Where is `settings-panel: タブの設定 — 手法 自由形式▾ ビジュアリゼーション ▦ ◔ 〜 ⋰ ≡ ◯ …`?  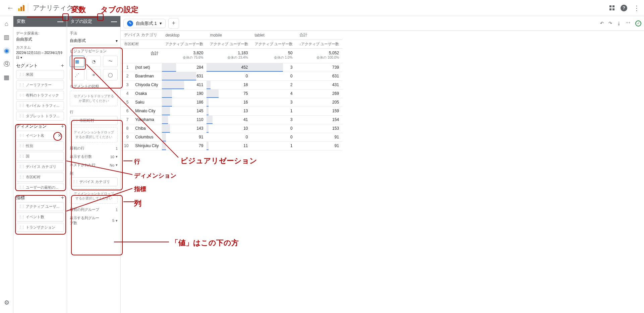 settings-panel: タブの設定 — 手法 自由形式▾ ビジュアリゼーション ▦ ◔ 〜 ⋰ ≡ ◯ … is located at coordinates (94, 165).